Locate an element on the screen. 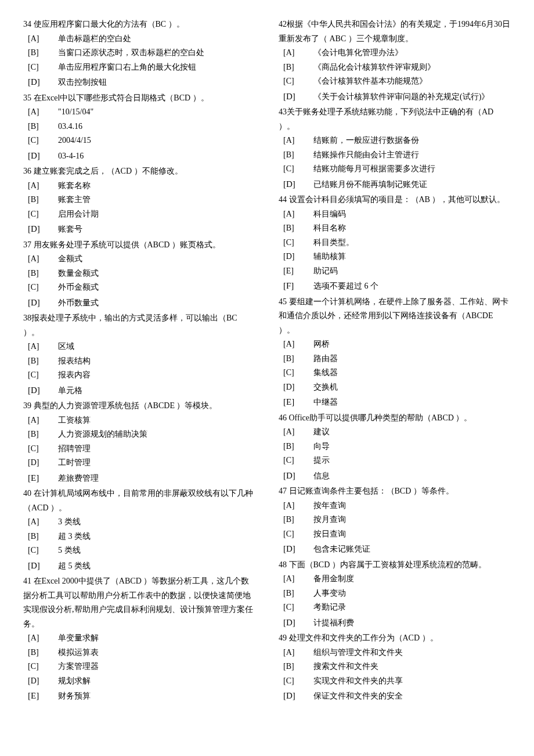 This screenshot has width=534, height=756. option-text: 备用金制度 is located at coordinates (334, 579).